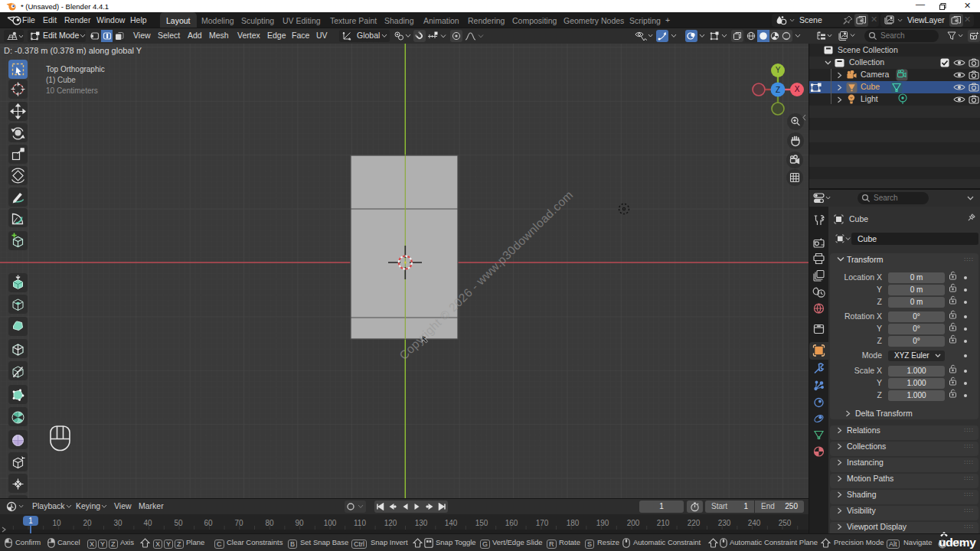 This screenshot has height=551, width=980. What do you see at coordinates (798, 89) in the screenshot?
I see `svg-text: X` at bounding box center [798, 89].